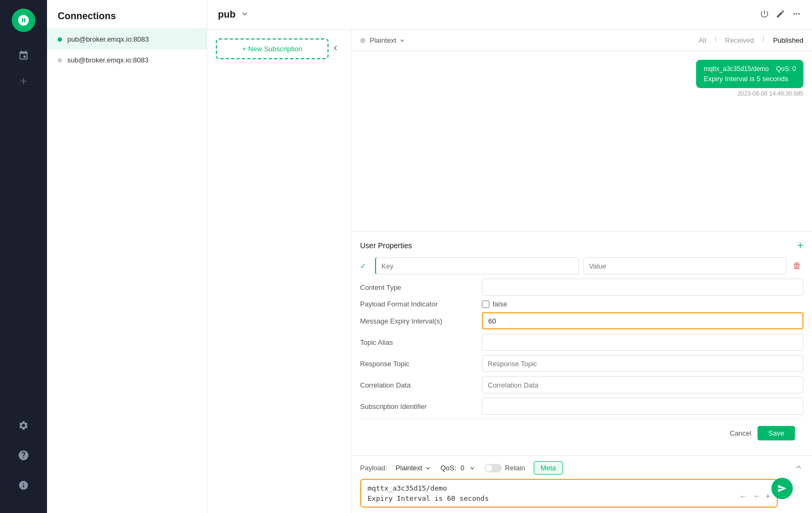  Describe the element at coordinates (797, 15) in the screenshot. I see `more-icon` at that location.